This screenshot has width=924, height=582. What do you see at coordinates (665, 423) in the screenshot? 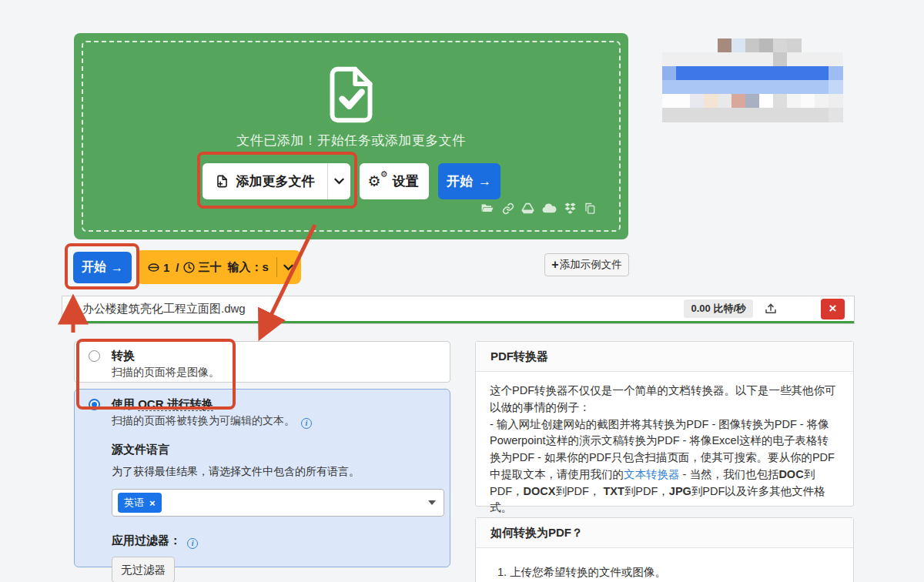
I see `pdf-converter-info-card: PDF转换器 这个PDF转换器不仅仅是一个简单的文档转换器。以下是一些其他你可以…` at bounding box center [665, 423].